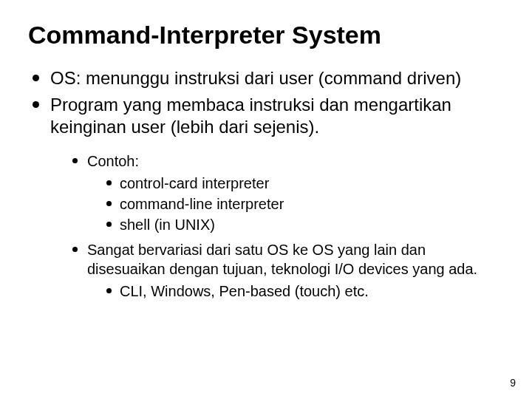  What do you see at coordinates (304, 204) in the screenshot?
I see `list-item: command-line interpreter` at bounding box center [304, 204].